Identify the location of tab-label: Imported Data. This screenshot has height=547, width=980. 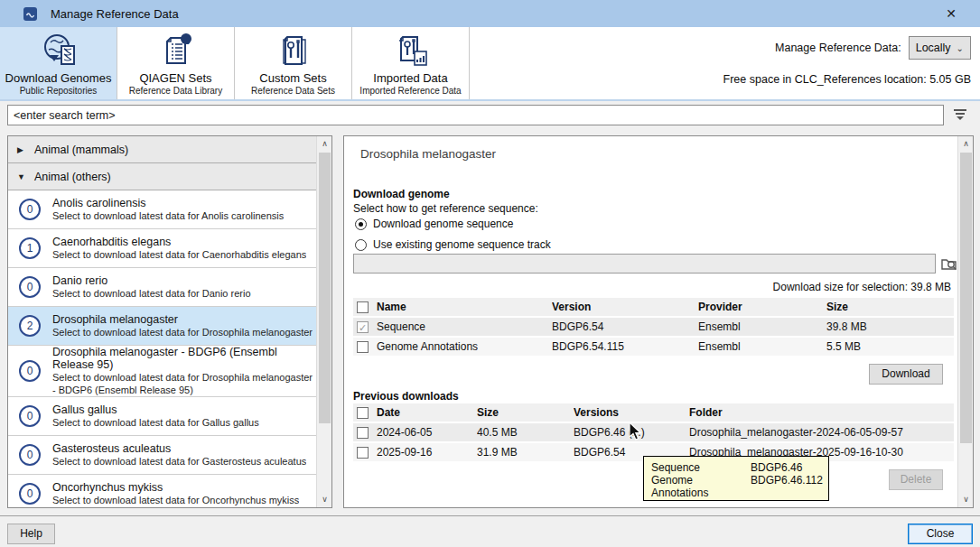
(410, 78).